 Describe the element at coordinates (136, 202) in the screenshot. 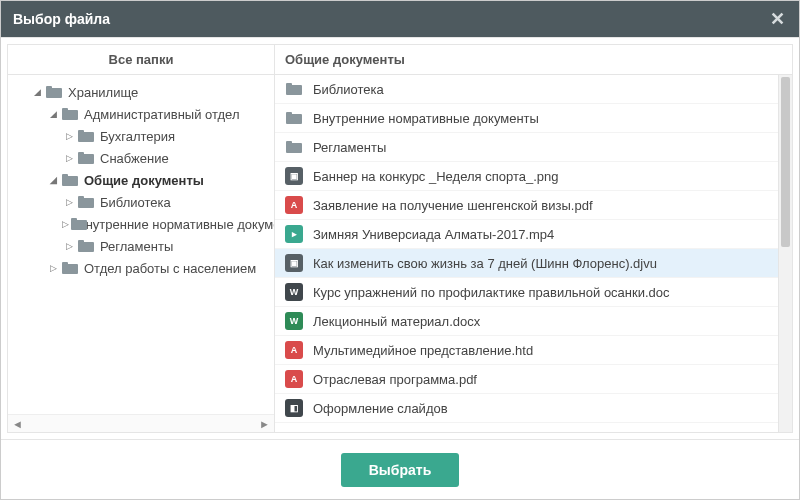

I see `tree-node-label: Библиотека` at that location.